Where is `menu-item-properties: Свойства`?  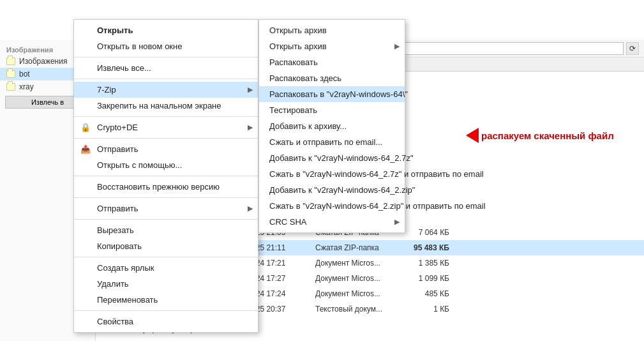
menu-item-properties: Свойства is located at coordinates (166, 322).